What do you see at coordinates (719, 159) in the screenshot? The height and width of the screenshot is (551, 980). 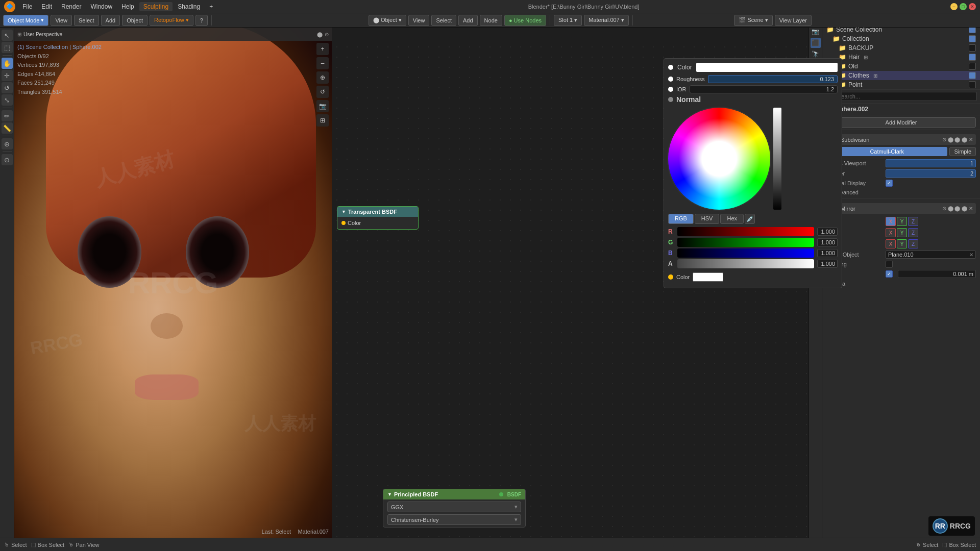 I see `color-wheel` at bounding box center [719, 159].